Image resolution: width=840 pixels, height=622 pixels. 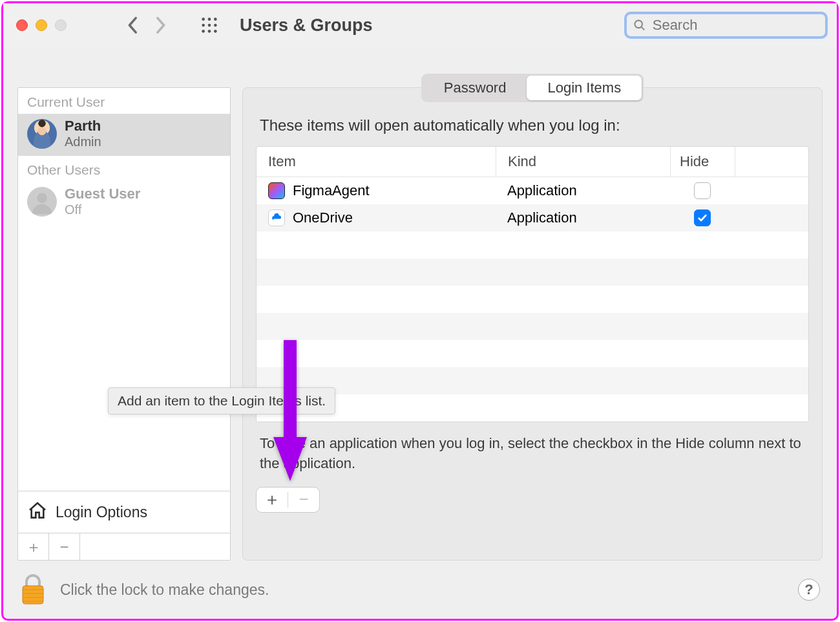 I want to click on remove-login-item-button: −, so click(x=304, y=500).